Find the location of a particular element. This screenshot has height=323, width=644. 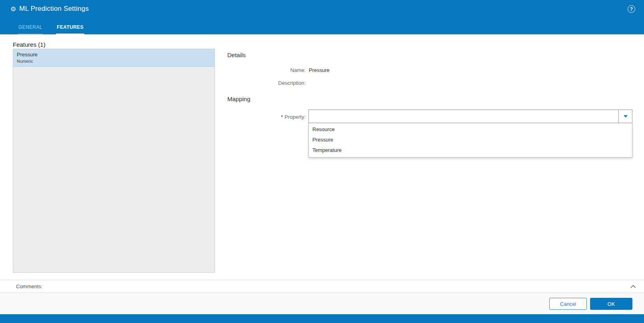

name-value: Pressure is located at coordinates (319, 70).